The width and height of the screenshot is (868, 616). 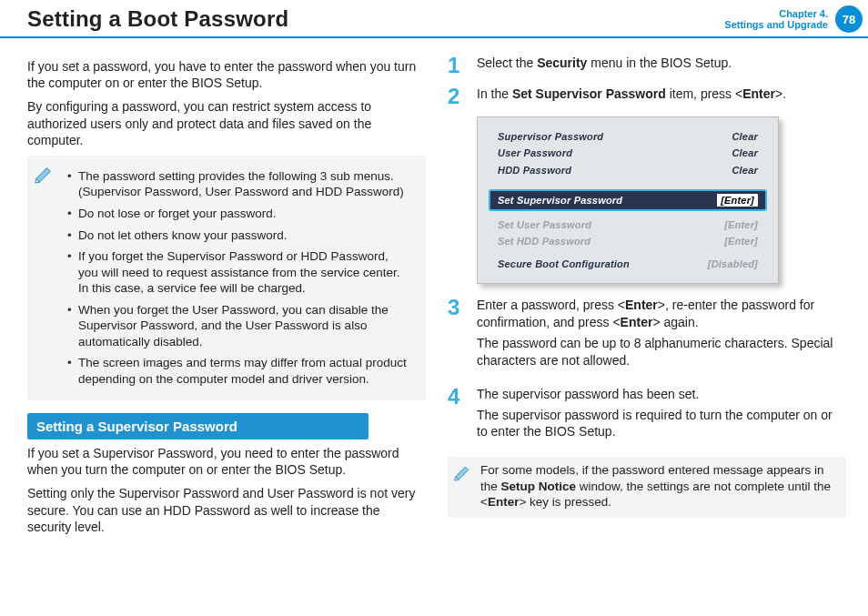 I want to click on bios-row: User PasswordClear, so click(x=628, y=153).